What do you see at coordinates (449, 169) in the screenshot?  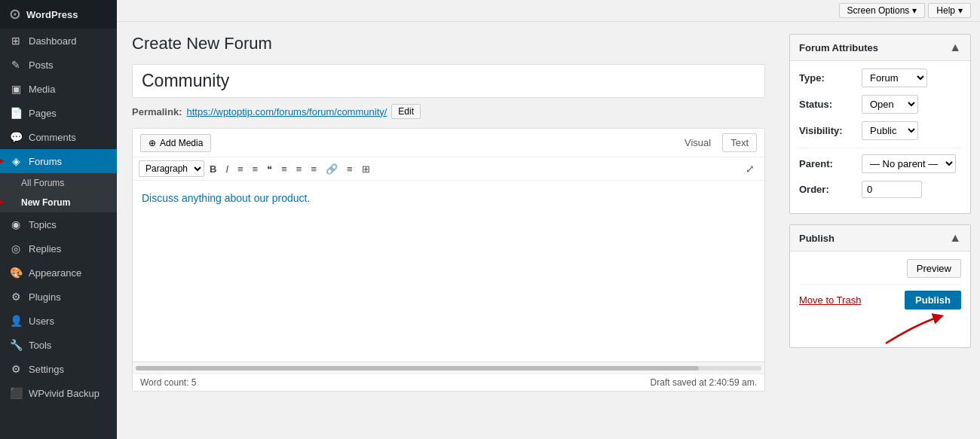 I see `editor-toolbar: Paragraph B I ≡ ≡ ❝ ≡ ≡ ≡ 🔗 ≡ ⊞ ⤢` at bounding box center [449, 169].